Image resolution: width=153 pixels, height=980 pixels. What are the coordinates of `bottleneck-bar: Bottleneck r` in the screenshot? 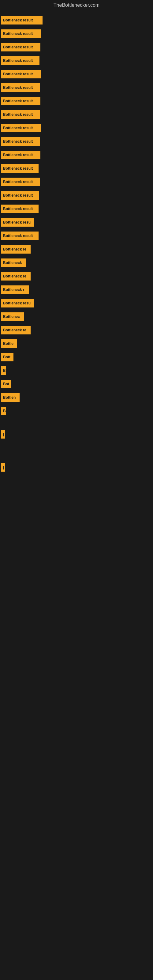 It's located at (15, 290).